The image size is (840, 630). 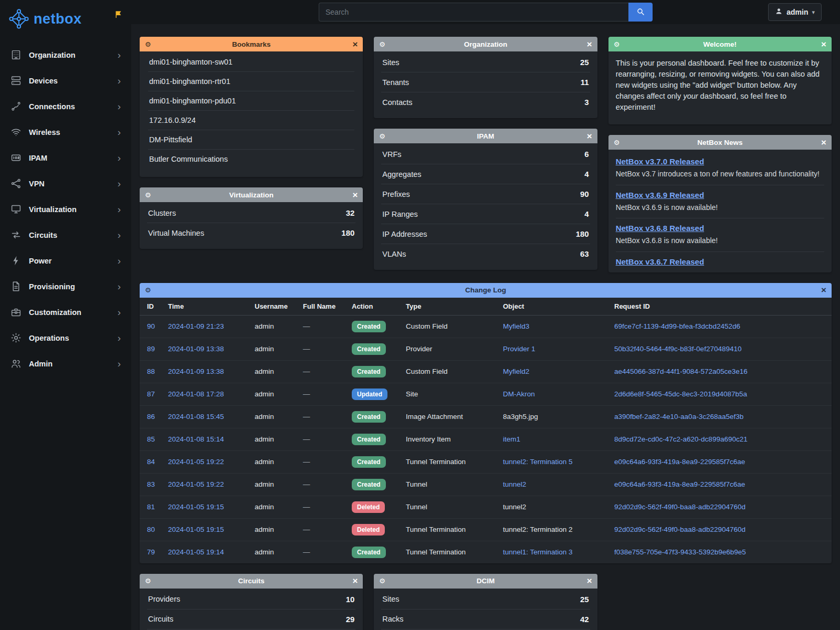 I want to click on sidebar-item-virtualization: Virtualization ›, so click(x=66, y=209).